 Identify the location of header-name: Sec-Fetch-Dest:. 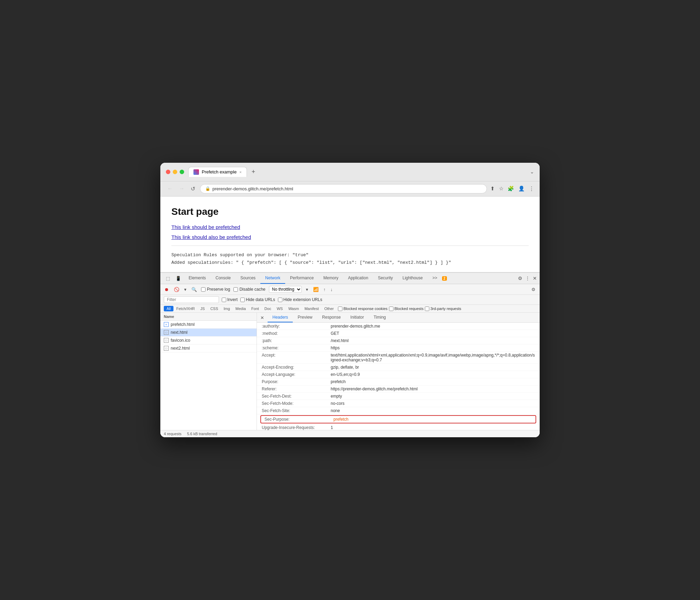
(296, 396).